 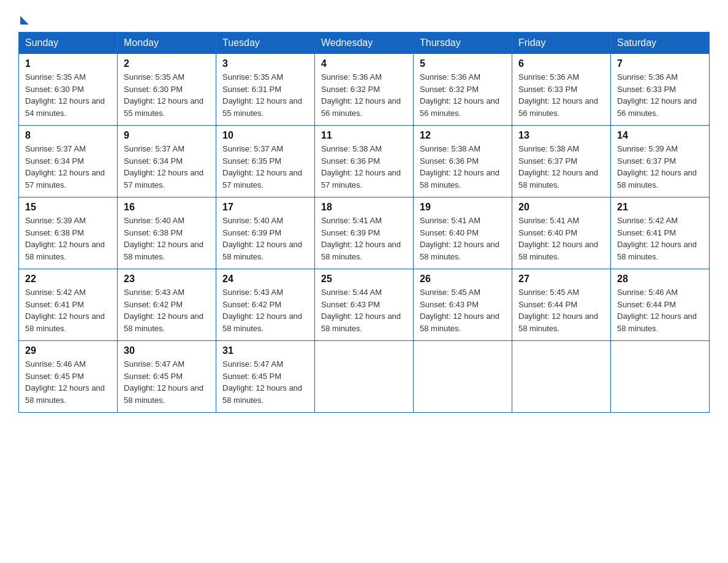 I want to click on calendar-cell: 13Sunrise: 5:38 AMSunset: 6:37 PMDayligh…, so click(x=561, y=162).